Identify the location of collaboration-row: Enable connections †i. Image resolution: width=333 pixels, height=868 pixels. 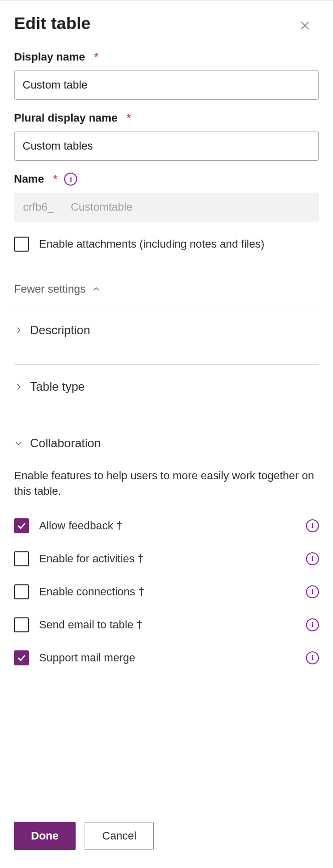
(166, 592).